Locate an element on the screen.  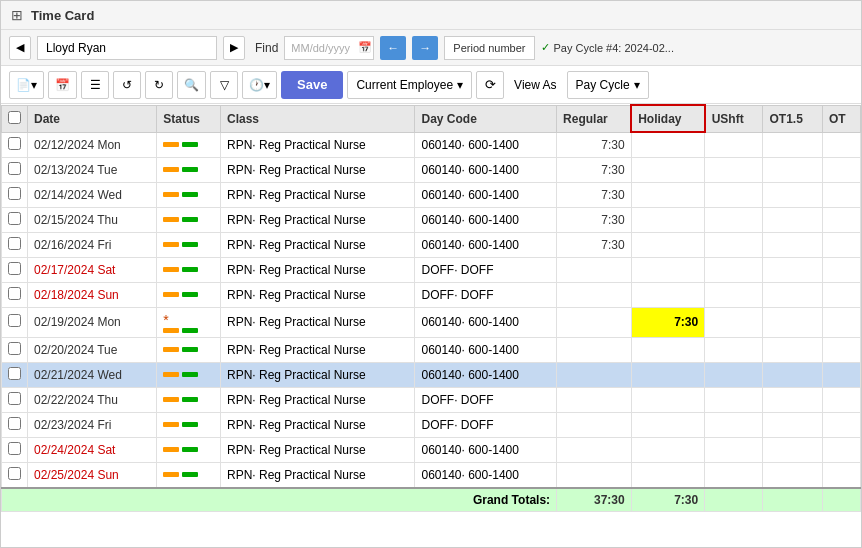
new-button: 📄▾ is located at coordinates (26, 85).